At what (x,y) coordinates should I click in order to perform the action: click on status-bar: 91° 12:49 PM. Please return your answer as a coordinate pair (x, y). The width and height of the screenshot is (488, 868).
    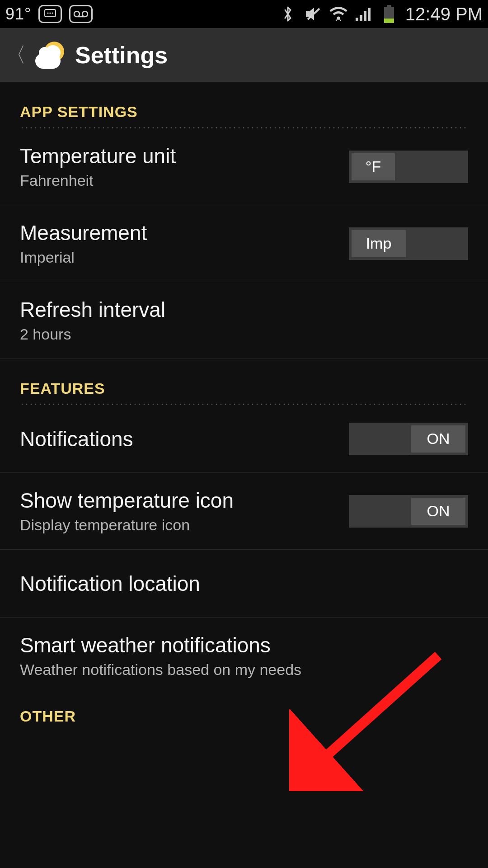
    Looking at the image, I should click on (244, 14).